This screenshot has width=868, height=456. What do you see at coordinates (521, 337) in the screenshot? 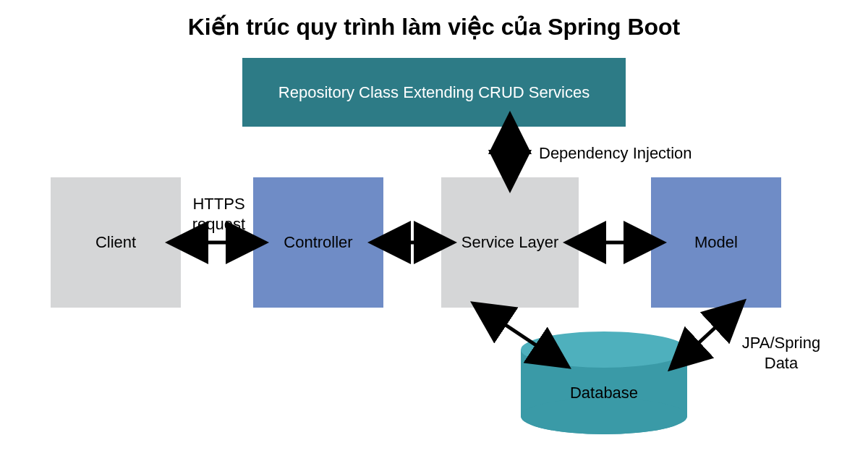
I see `arrow-service-database` at bounding box center [521, 337].